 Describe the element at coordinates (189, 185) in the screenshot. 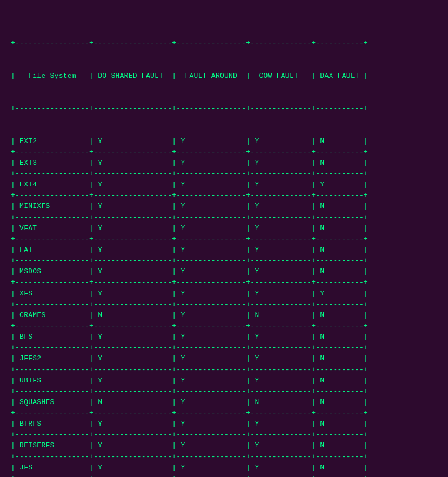

I see `table-row: | EXT4 | Y | Y | Y | Y |` at that location.